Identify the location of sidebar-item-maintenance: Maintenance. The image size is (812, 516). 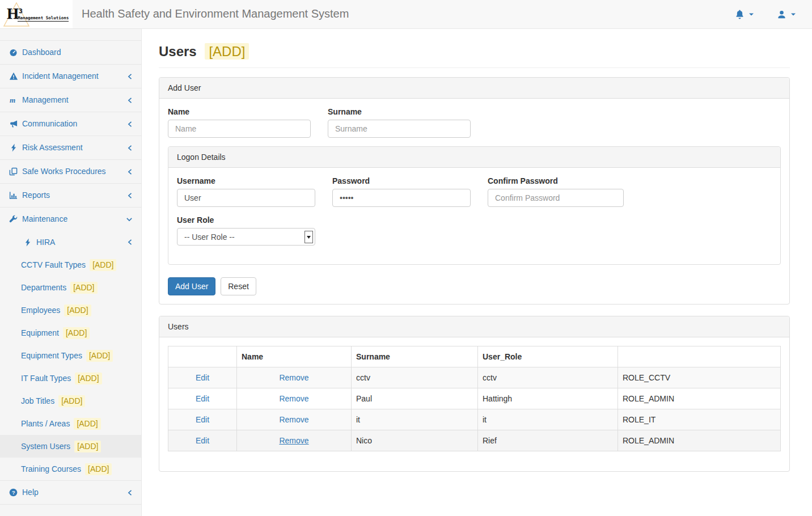
(70, 219).